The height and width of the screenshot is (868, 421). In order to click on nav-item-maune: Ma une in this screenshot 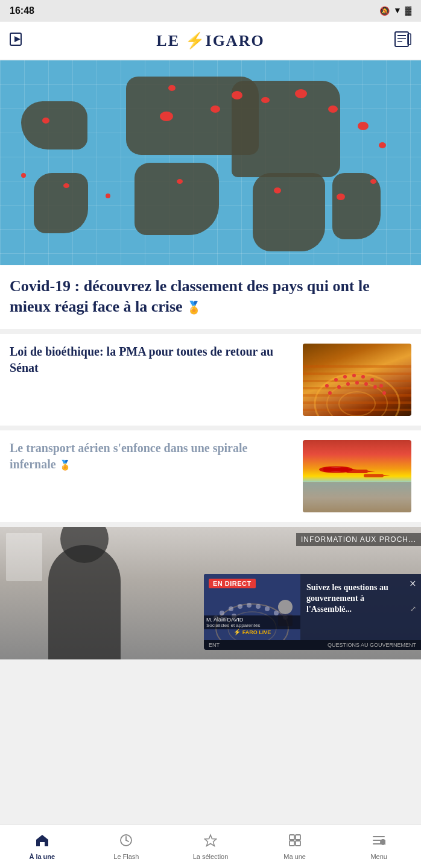, I will do `click(295, 846)`.